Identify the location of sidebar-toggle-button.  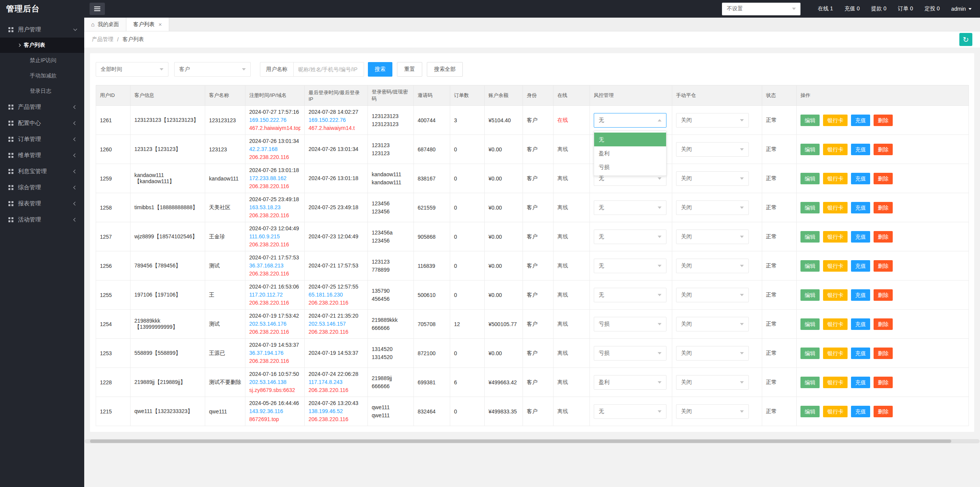
(97, 9).